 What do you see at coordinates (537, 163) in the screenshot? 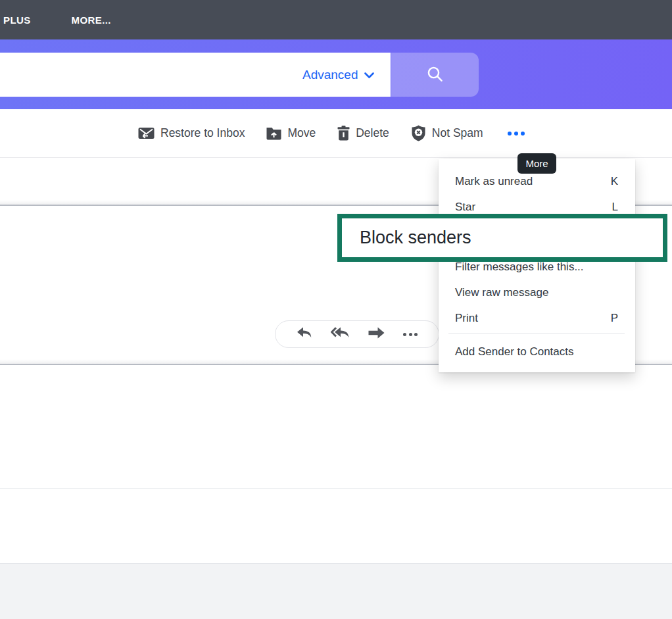
I see `more-tooltip: More` at bounding box center [537, 163].